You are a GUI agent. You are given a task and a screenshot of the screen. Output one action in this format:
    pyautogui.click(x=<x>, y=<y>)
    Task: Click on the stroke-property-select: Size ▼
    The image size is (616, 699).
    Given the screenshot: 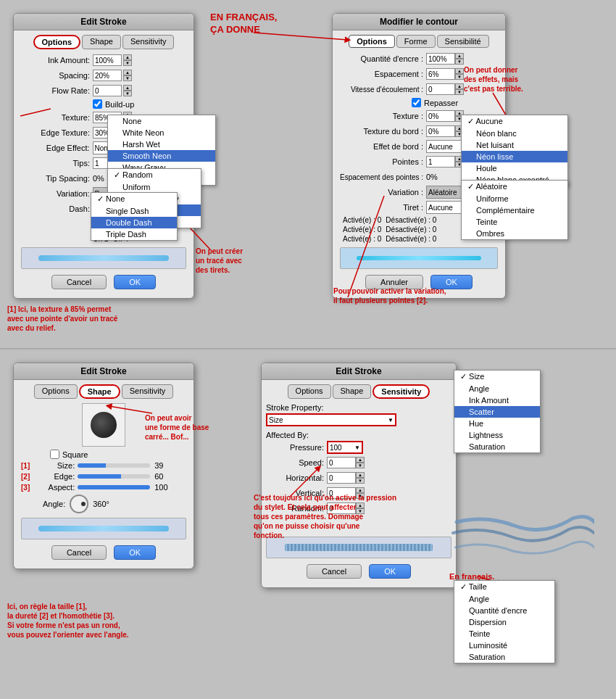 What is the action you would take?
    pyautogui.click(x=331, y=420)
    